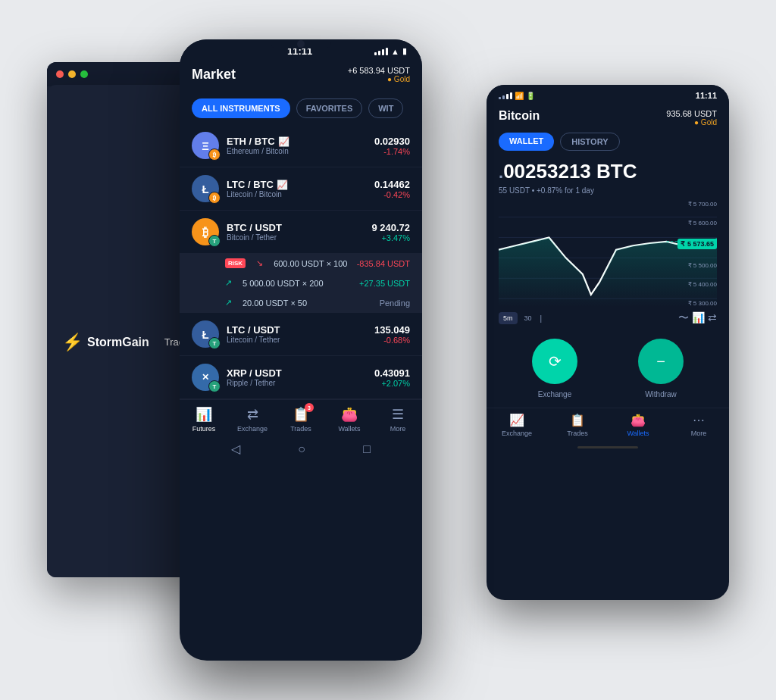 The height and width of the screenshot is (700, 776). Describe the element at coordinates (398, 420) in the screenshot. I see `nav-more: ☰ More` at that location.